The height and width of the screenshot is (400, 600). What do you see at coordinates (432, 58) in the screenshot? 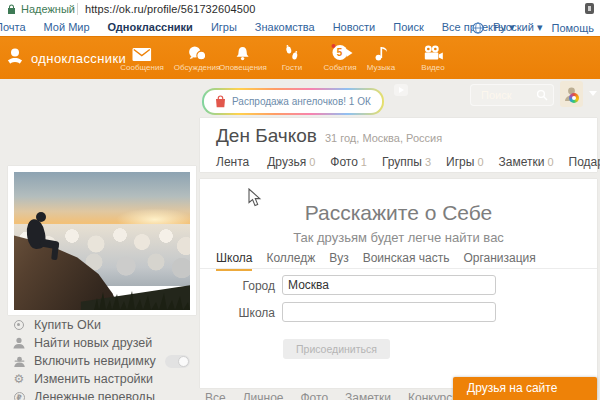
I see `nav-video: Видео` at bounding box center [432, 58].